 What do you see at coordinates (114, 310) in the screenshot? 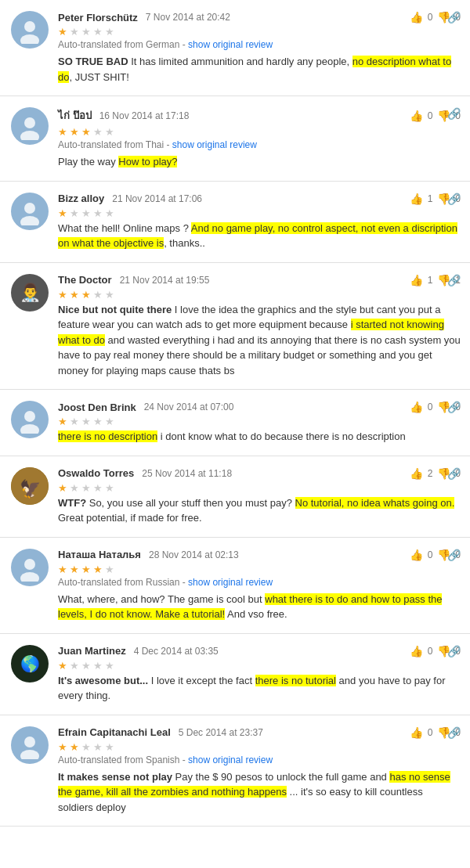
I see `bold-text: Nice but not quite there` at bounding box center [114, 310].